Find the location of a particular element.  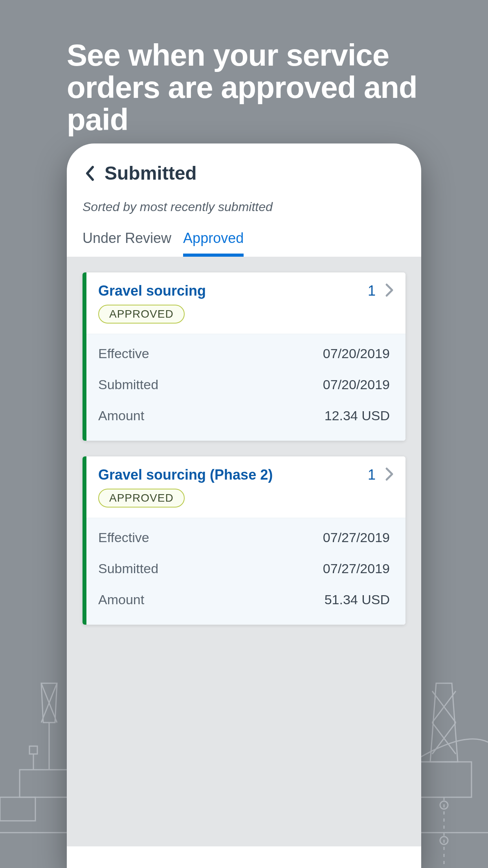

detail-value: 12.34 USD is located at coordinates (357, 416).